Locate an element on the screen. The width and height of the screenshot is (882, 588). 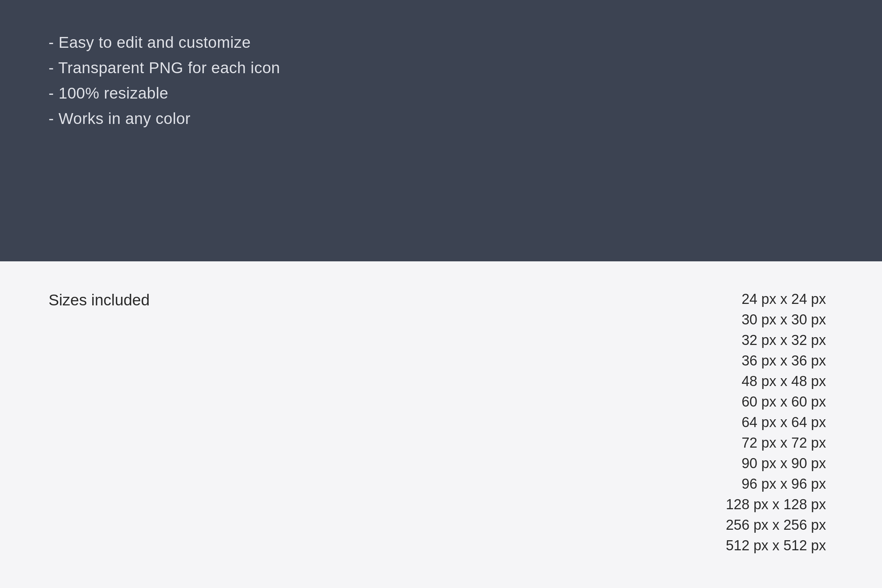
size-entry: 36 px x 36 px is located at coordinates (784, 361).